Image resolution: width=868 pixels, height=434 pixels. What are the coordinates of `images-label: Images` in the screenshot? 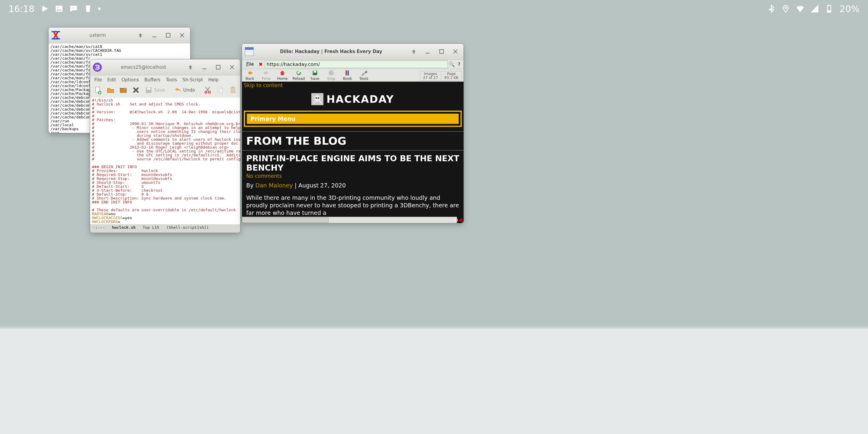 It's located at (431, 74).